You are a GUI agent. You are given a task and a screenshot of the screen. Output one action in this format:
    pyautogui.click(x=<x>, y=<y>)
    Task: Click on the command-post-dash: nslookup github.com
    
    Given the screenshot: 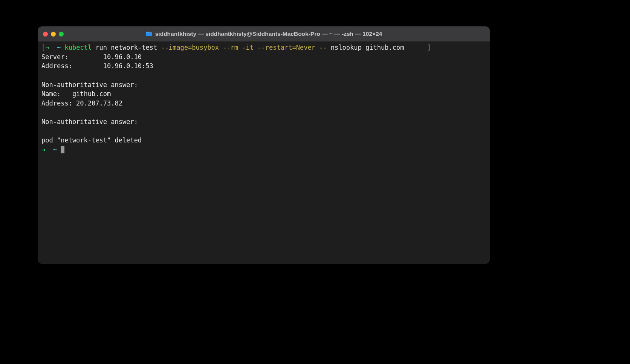 What is the action you would take?
    pyautogui.click(x=365, y=47)
    